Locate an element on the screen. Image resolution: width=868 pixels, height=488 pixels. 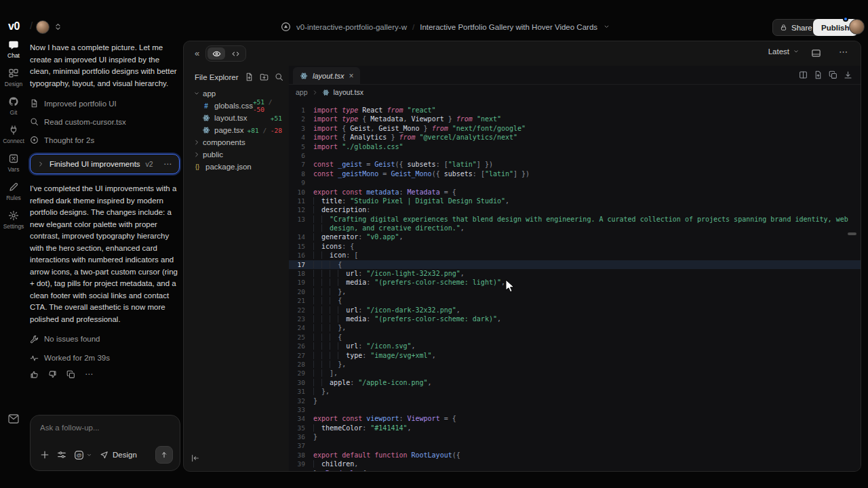
sidebar-item-chat: Chat is located at coordinates (14, 51).